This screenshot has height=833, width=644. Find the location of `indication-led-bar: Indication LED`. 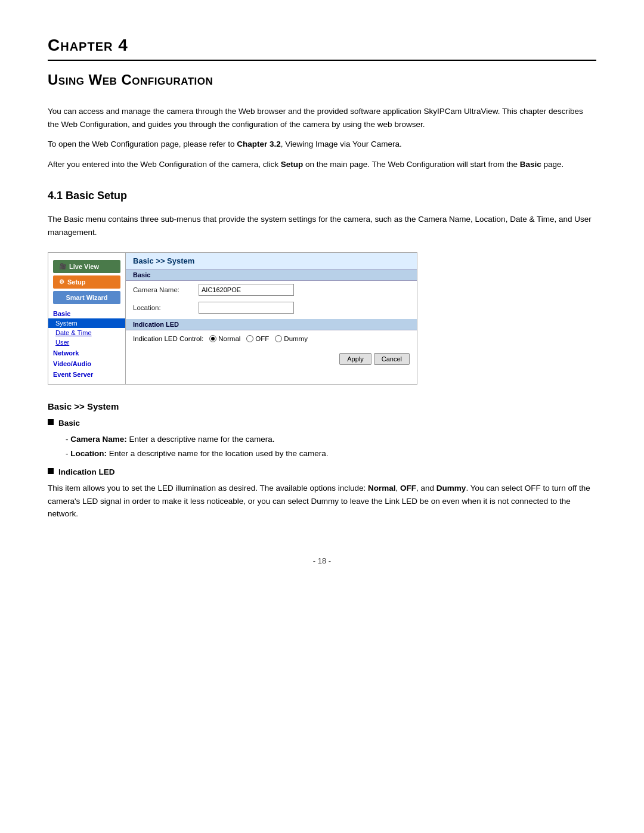

indication-led-bar: Indication LED is located at coordinates (271, 324).